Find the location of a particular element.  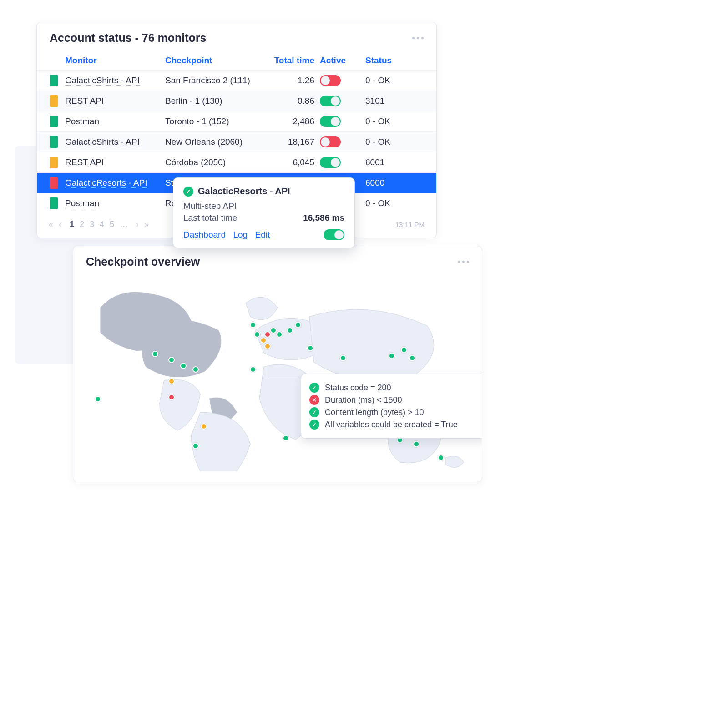

callout-text: Duration (ms) < 1500 is located at coordinates (364, 400).